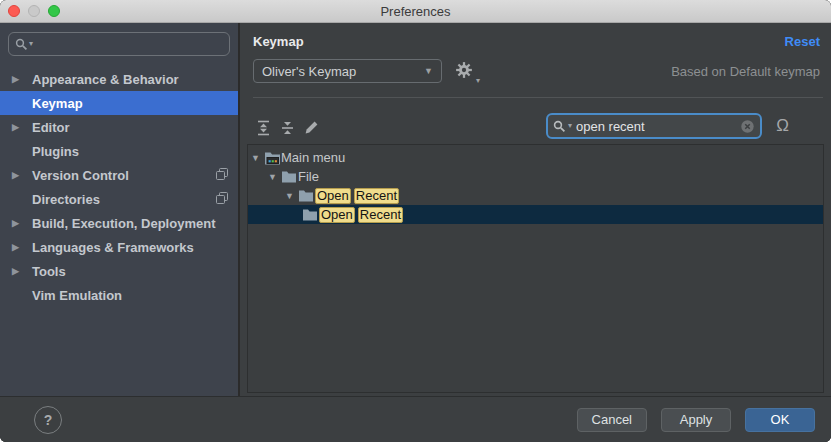 The image size is (831, 442). What do you see at coordinates (119, 151) in the screenshot?
I see `sidebar-item-plugins: Plugins` at bounding box center [119, 151].